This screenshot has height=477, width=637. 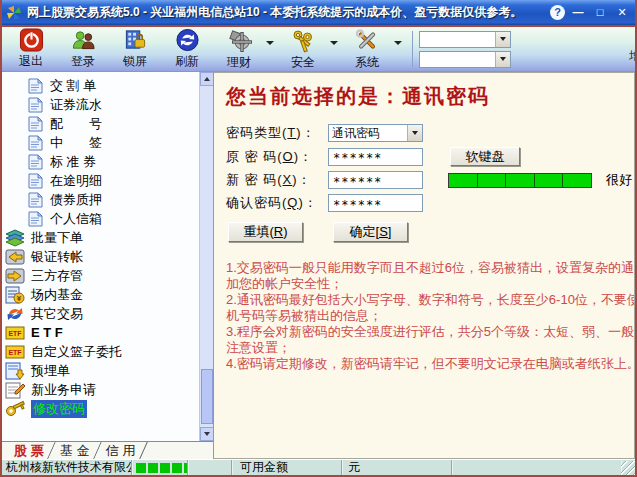 I want to click on sidebar-item-gerenxinxiang: 个人信箱, so click(x=108, y=218).